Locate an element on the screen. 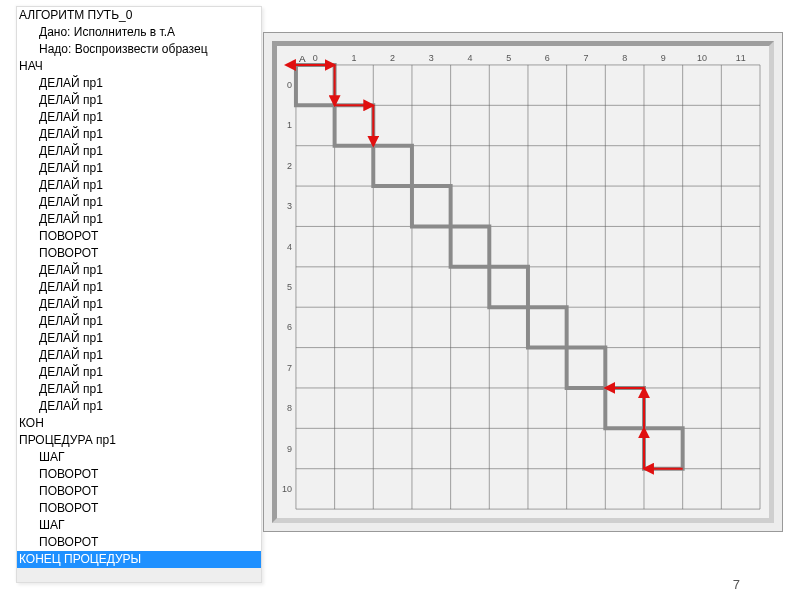 The width and height of the screenshot is (800, 600). row-label: 1 is located at coordinates (290, 125).